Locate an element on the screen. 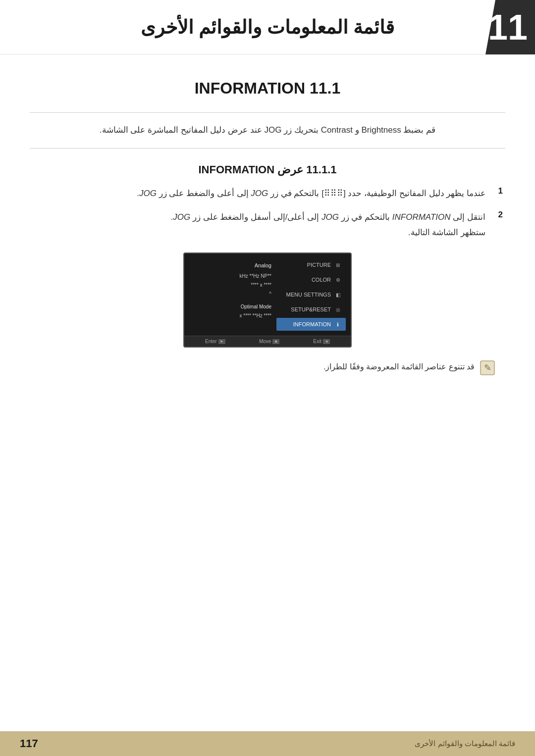 The height and width of the screenshot is (756, 535). menu-right-panel: Analog **kHz **Hz NP **** x **** ^ Optim… is located at coordinates (233, 295).